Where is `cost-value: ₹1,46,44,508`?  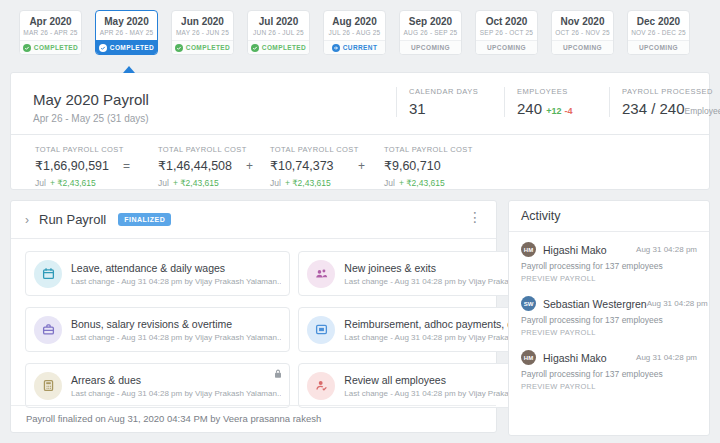
cost-value: ₹1,46,44,508 is located at coordinates (202, 166).